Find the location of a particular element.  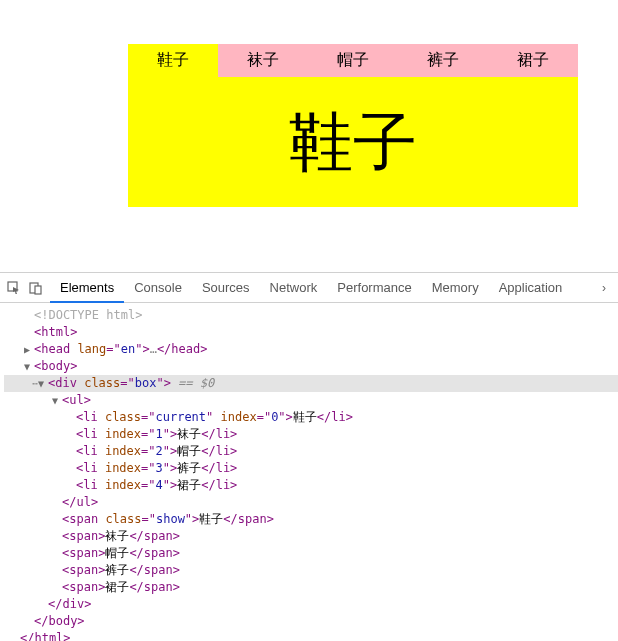

caret-right-icon is located at coordinates (29, 350).